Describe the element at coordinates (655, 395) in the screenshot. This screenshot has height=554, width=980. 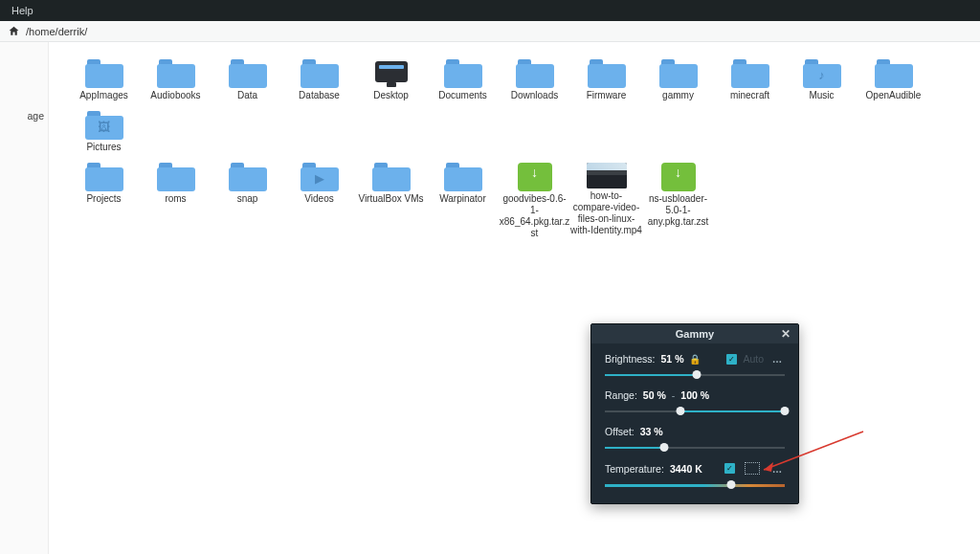
I see `range-low: 50 %` at that location.